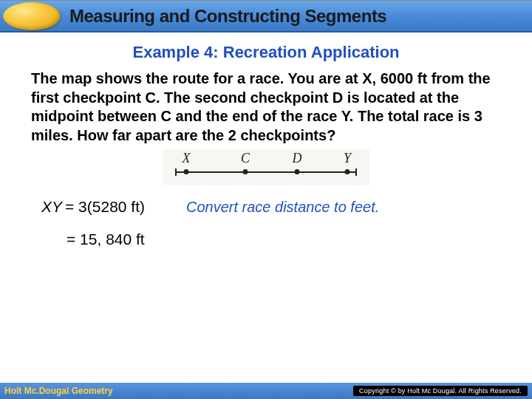 This screenshot has width=532, height=399. Describe the element at coordinates (266, 16) in the screenshot. I see `header-bar: Measuring and Constructing Segments` at that location.